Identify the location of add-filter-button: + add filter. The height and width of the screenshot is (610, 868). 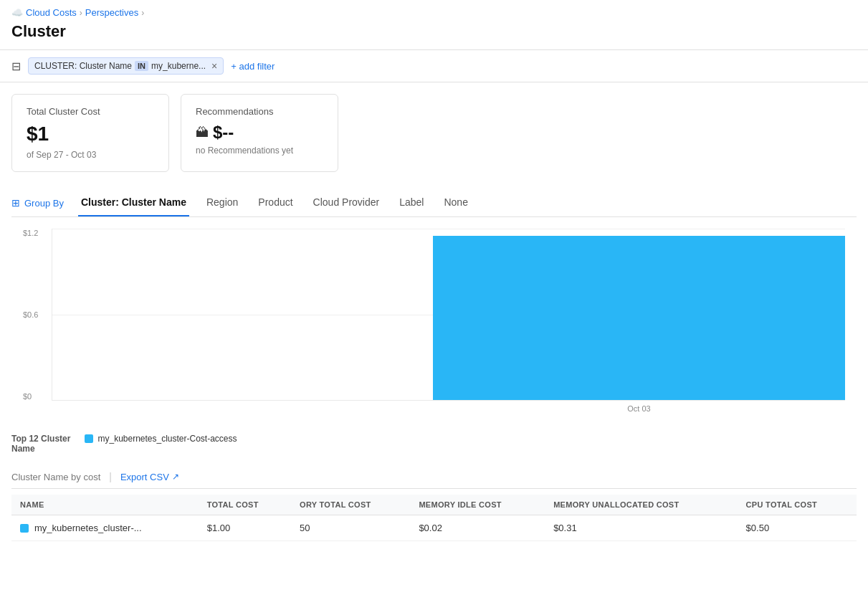
(252, 66).